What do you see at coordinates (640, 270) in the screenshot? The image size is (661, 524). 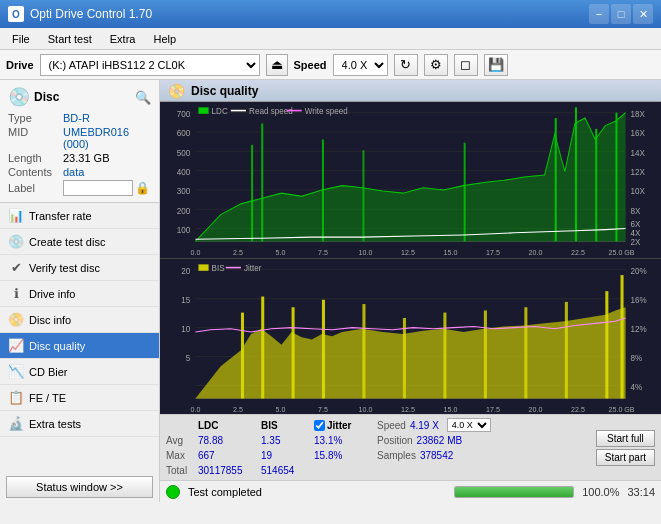 I see `svg-text: 20%` at bounding box center [640, 270].